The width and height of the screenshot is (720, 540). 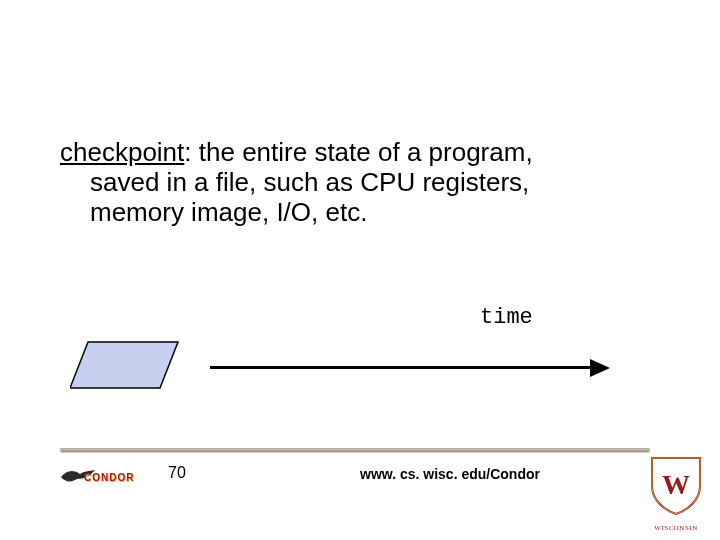 I want to click on time-label: time, so click(x=506, y=318).